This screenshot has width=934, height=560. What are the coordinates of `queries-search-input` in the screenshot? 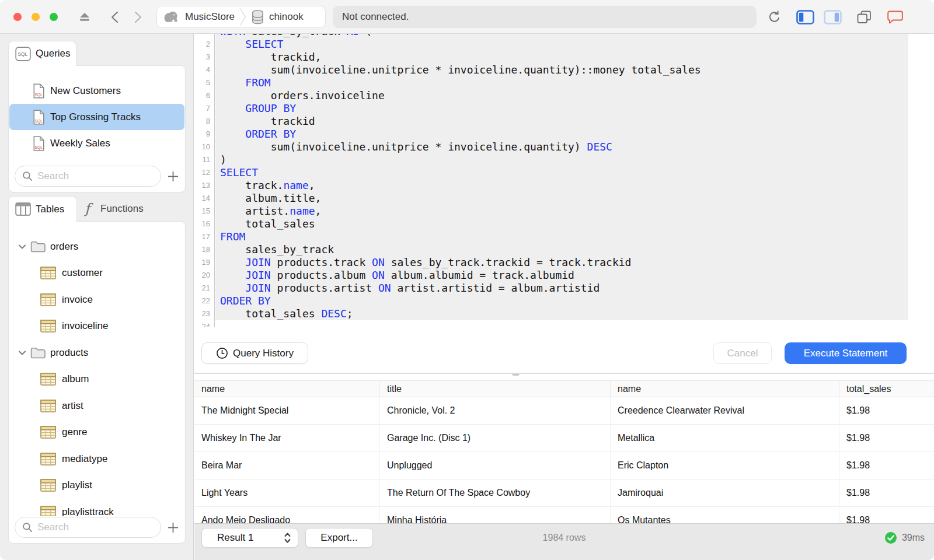 It's located at (96, 176).